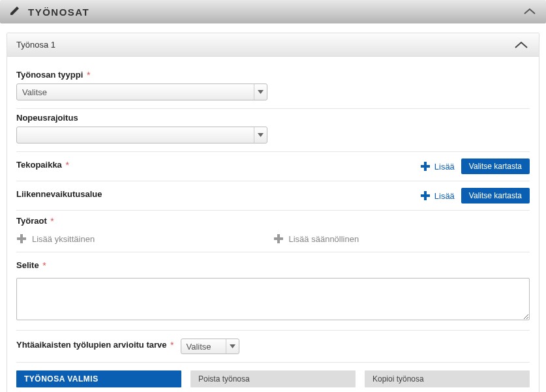 The height and width of the screenshot is (392, 546). Describe the element at coordinates (402, 239) in the screenshot. I see `add-recurring-timeslot-link: Lisää säännöllinen` at that location.